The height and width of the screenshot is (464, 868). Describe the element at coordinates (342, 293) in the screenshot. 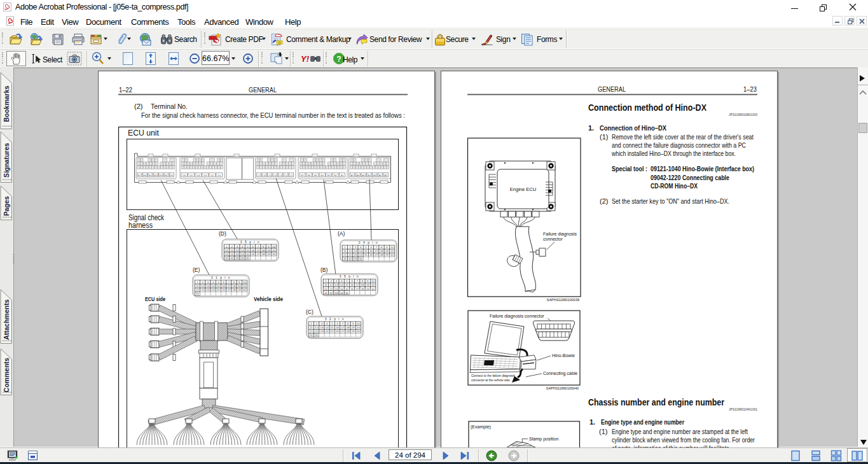

I see `svg-text: 34` at that location.